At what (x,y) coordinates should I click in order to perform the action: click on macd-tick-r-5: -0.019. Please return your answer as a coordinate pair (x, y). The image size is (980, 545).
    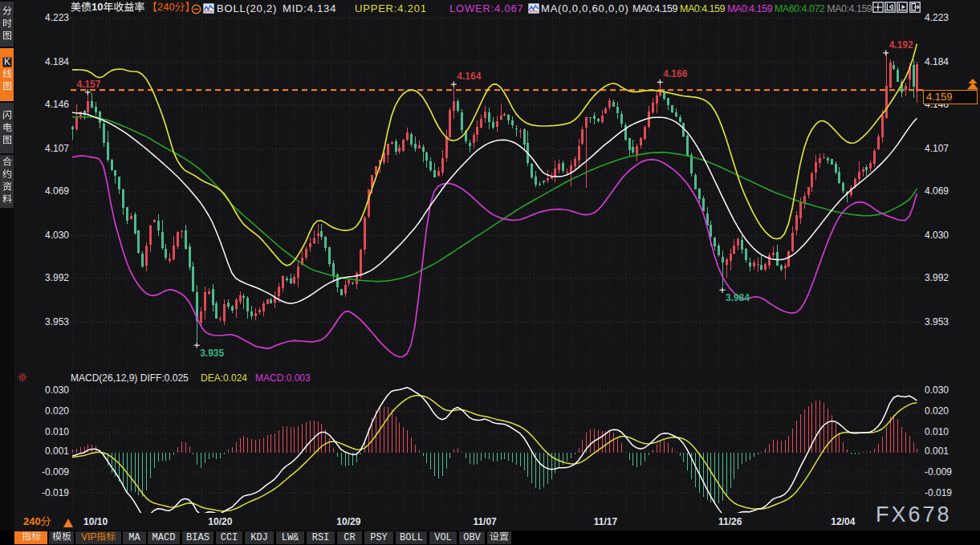
    Looking at the image, I should click on (938, 493).